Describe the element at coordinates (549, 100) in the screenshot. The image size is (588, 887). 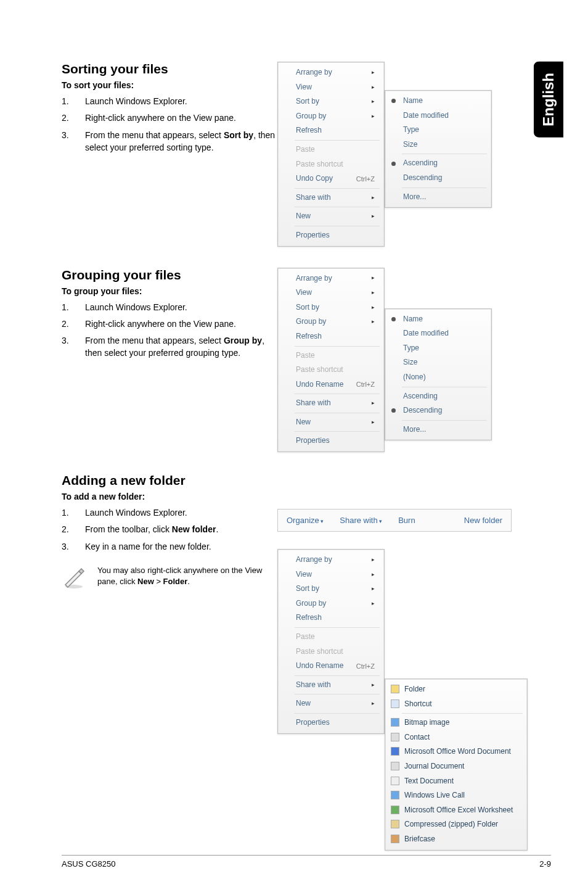
I see `language-tab: English` at that location.